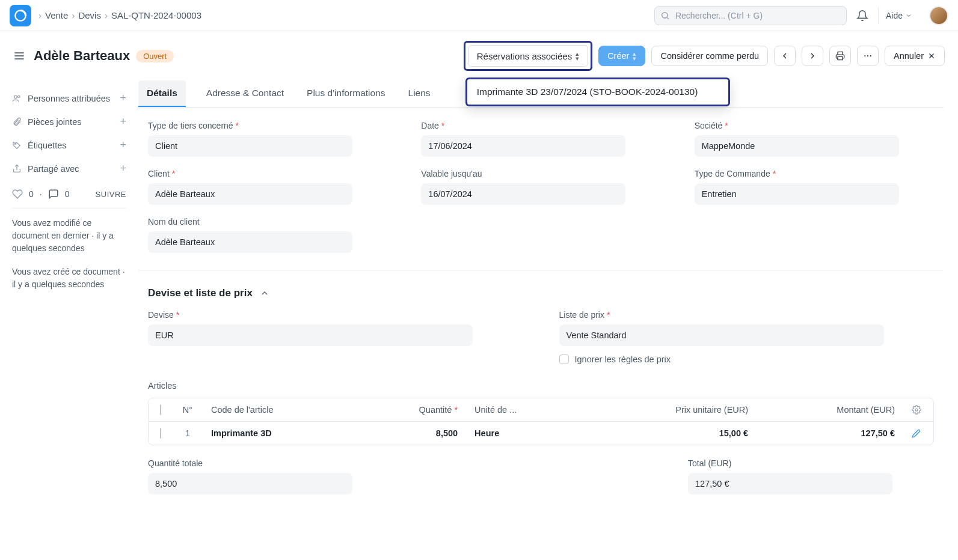 The width and height of the screenshot is (958, 560). I want to click on prev-button, so click(785, 56).